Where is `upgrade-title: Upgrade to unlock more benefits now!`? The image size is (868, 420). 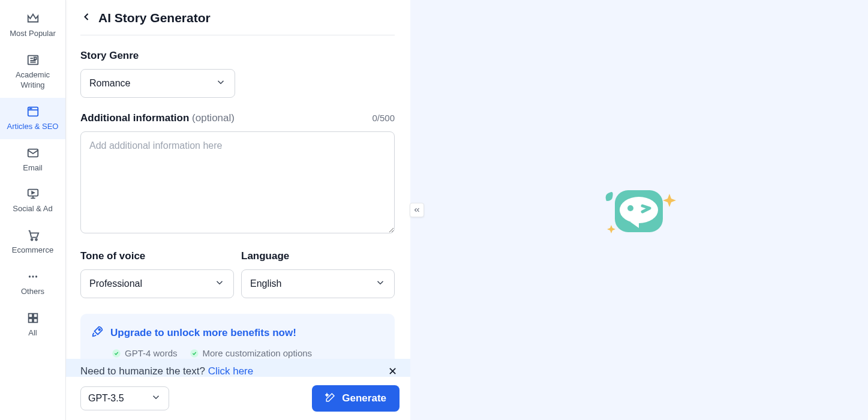 upgrade-title: Upgrade to unlock more benefits now! is located at coordinates (203, 333).